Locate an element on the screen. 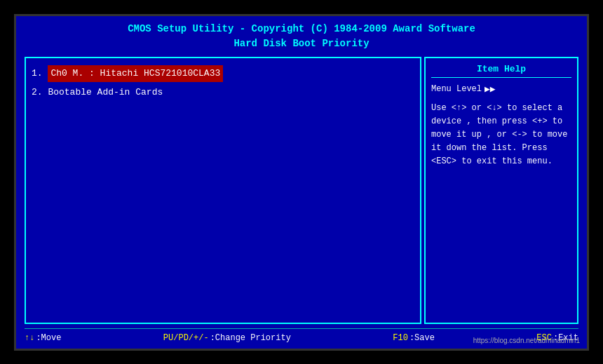  header: CMOS Setup Utility - Copyright (C) 1984-… is located at coordinates (302, 36).